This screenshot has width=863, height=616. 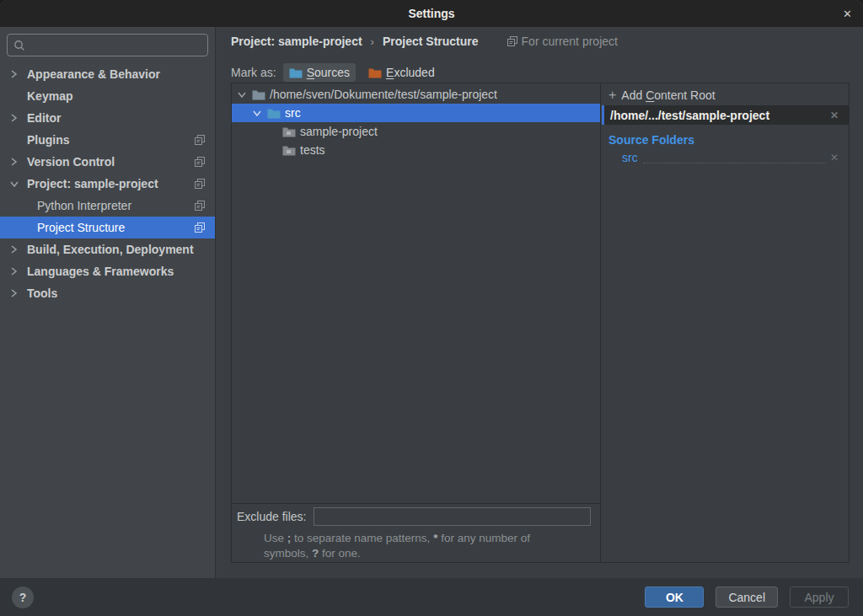 What do you see at coordinates (296, 72) in the screenshot?
I see `sources-folder-icon` at bounding box center [296, 72].